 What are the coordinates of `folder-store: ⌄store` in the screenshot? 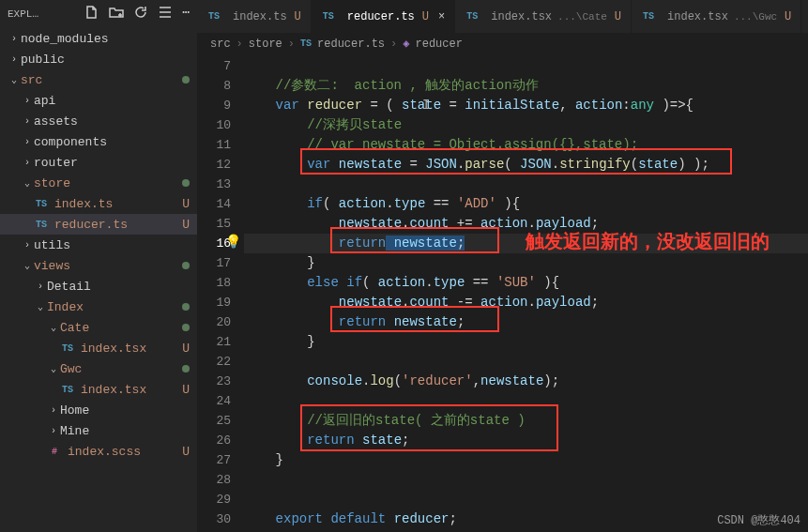 It's located at (99, 183).